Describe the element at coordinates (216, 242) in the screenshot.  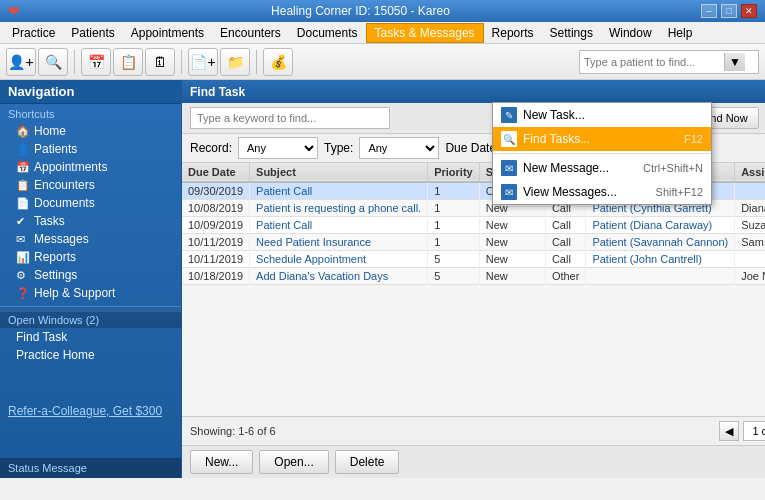
I see `table-cell-0: 10/11/2019` at that location.